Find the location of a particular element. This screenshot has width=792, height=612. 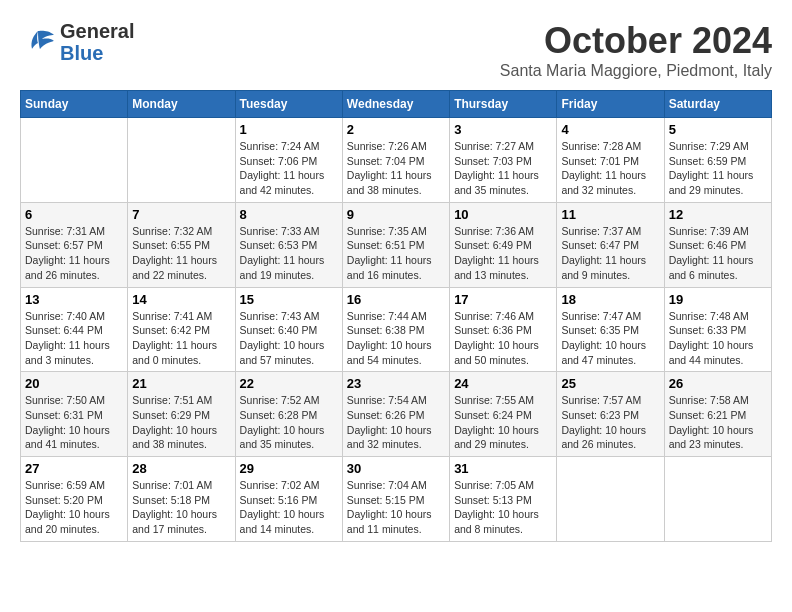

day-number: 8 is located at coordinates (289, 214).